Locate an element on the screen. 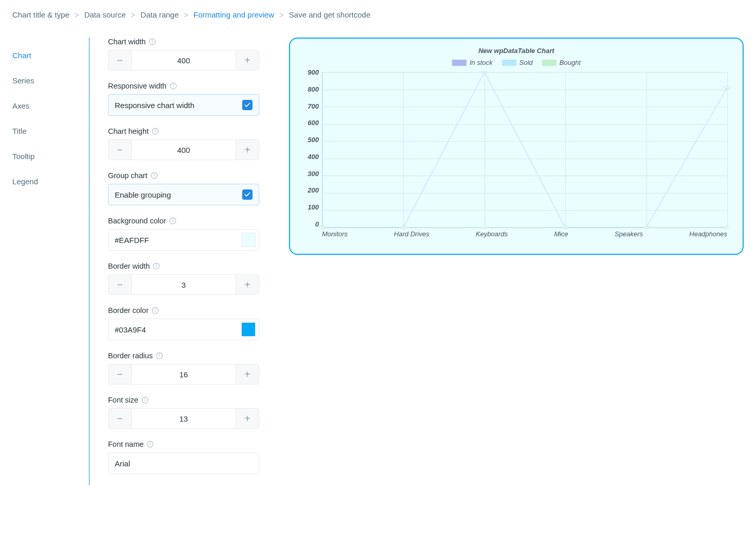 The height and width of the screenshot is (541, 756). legend-label: In stock is located at coordinates (481, 63).